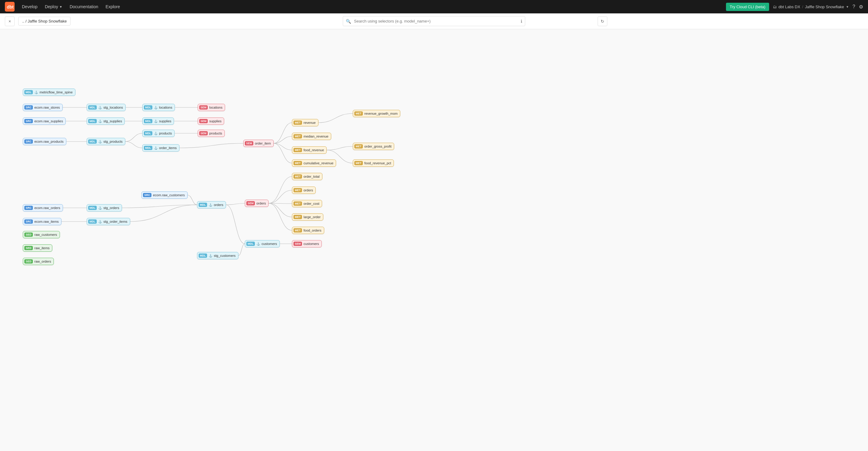 The image size is (868, 451). Describe the element at coordinates (257, 203) in the screenshot. I see `node-orders_sem: SEMorders` at that location.